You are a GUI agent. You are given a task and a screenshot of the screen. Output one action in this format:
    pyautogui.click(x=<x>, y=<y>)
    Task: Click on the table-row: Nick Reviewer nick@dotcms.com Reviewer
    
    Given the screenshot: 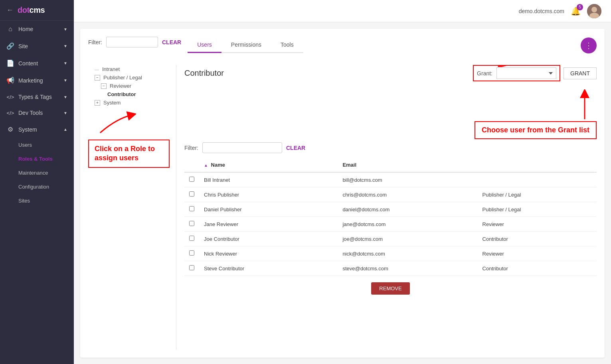 What is the action you would take?
    pyautogui.click(x=390, y=254)
    